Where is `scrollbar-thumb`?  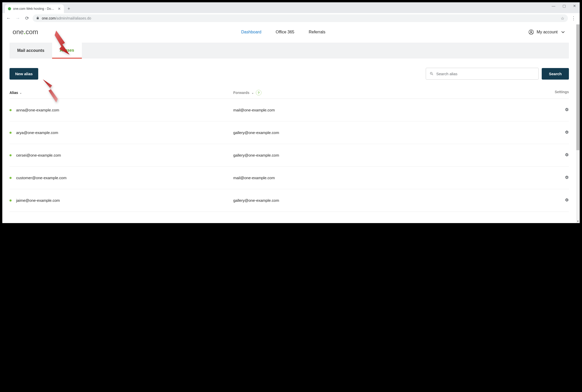
scrollbar-thumb is located at coordinates (578, 87).